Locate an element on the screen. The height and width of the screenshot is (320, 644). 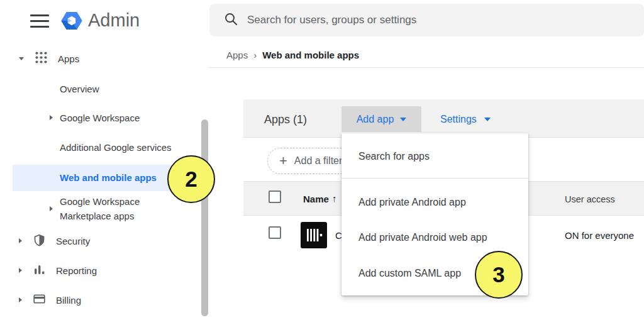
shield-icon is located at coordinates (39, 241).